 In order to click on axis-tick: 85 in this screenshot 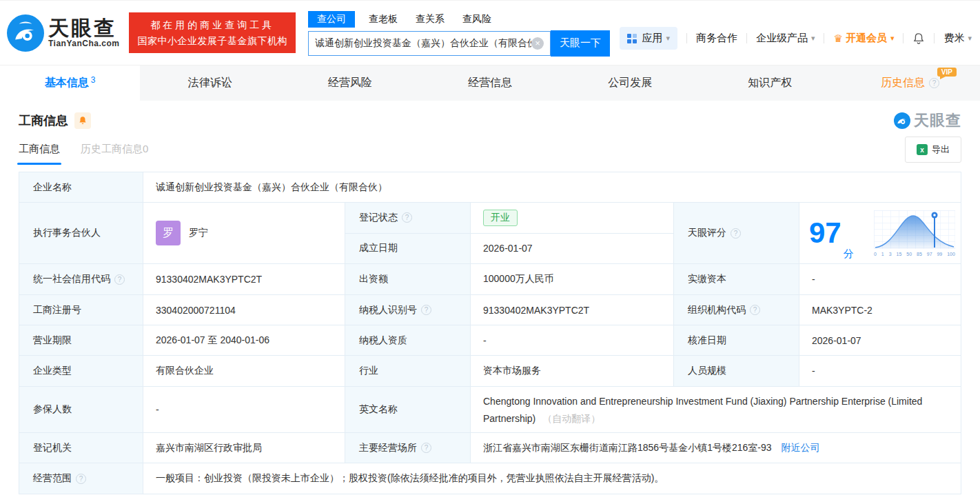, I will do `click(919, 254)`.